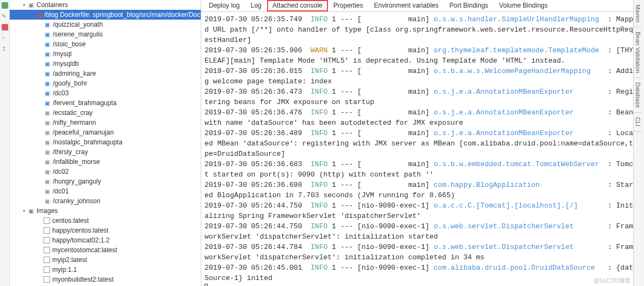  Describe the element at coordinates (106, 211) in the screenshot. I see `images-group: ▾ ▣ Images` at that location.